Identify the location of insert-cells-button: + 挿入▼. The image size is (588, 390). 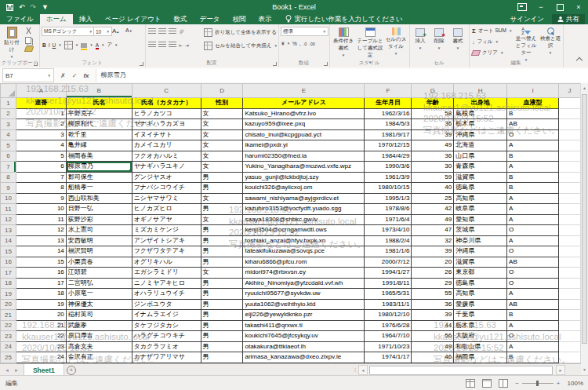
(420, 39).